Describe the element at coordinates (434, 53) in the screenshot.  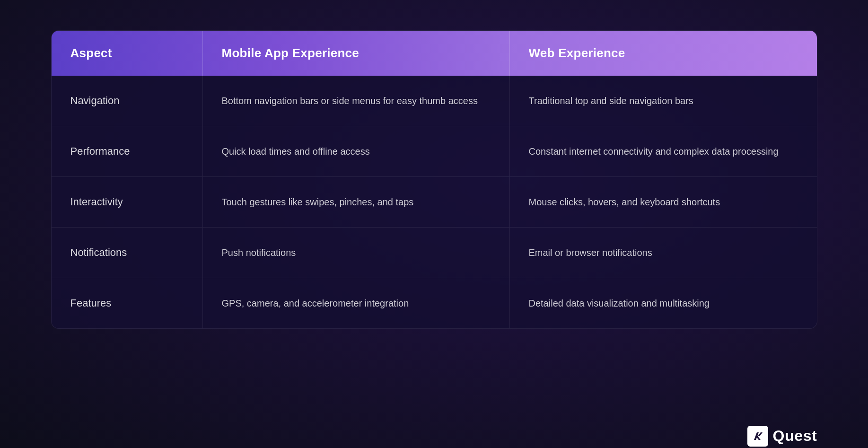
I see `table-header: Aspect Mobile App Experience Web Experie…` at that location.